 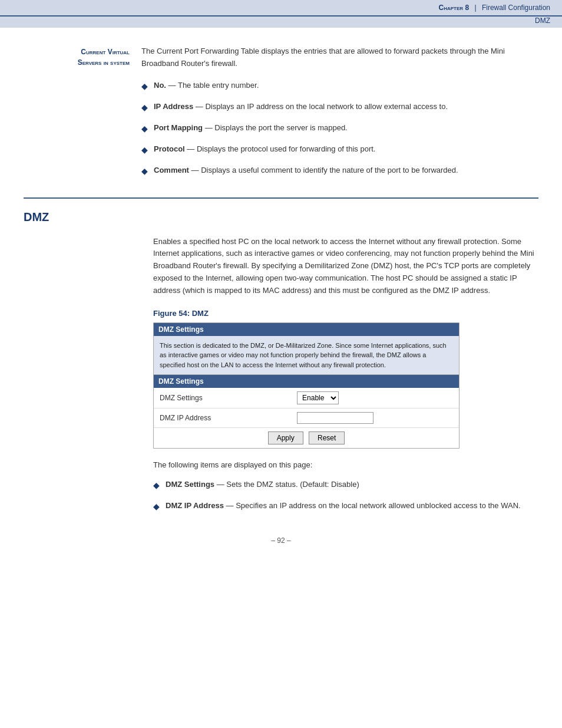 I want to click on apply-button: Apply, so click(x=286, y=438).